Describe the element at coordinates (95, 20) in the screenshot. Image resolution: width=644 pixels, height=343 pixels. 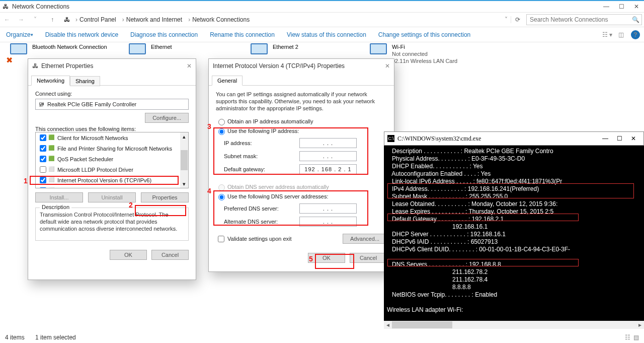
I see `breadcrumb-0: ›Control Panel` at that location.